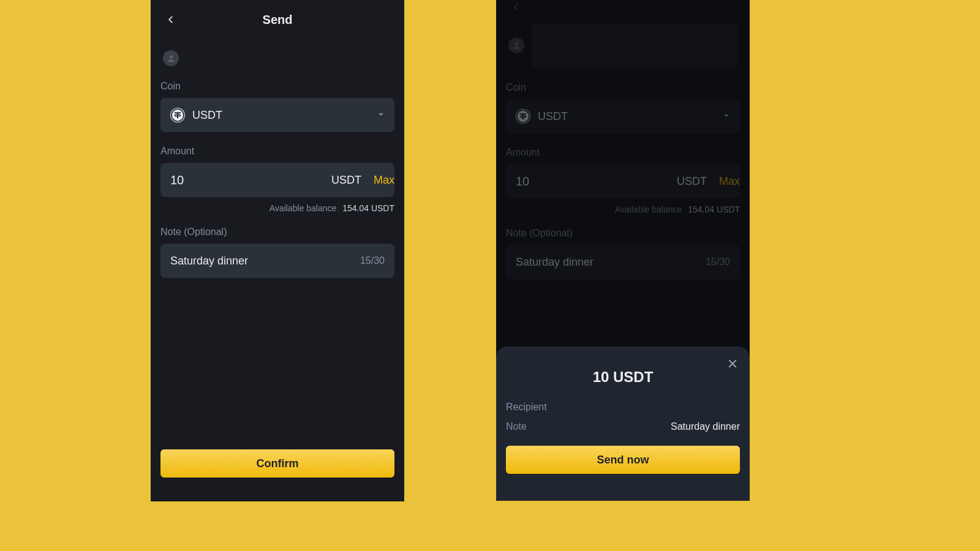  What do you see at coordinates (623, 427) in the screenshot?
I see `sheet-note-row: Note Saturday dinner` at bounding box center [623, 427].